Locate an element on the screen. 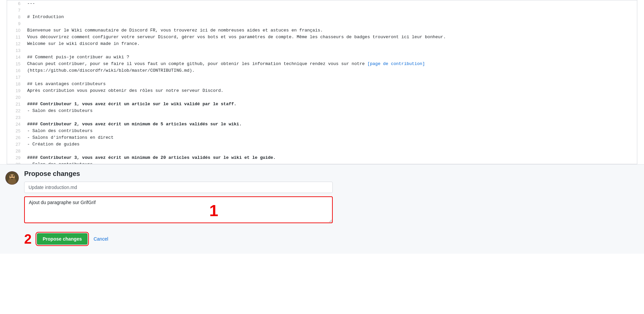 This screenshot has height=314, width=644. line-number: 23 is located at coordinates (15, 118).